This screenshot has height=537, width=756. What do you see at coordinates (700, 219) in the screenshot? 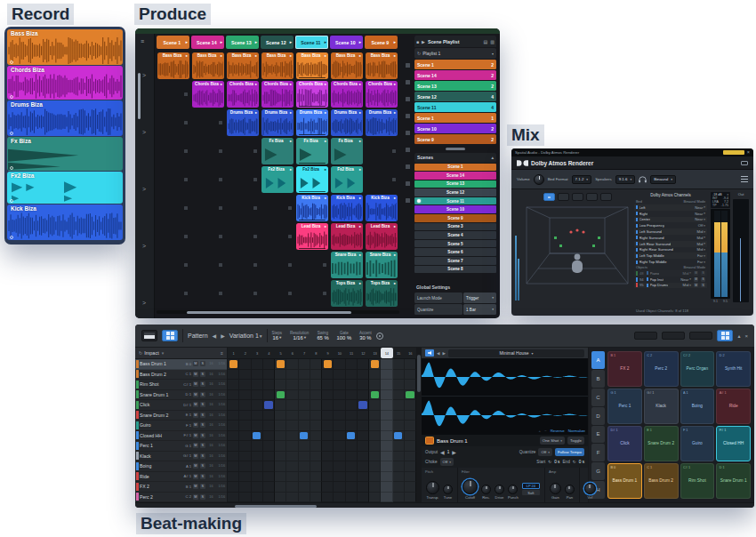
I see `binaural-mode-select: Near▾` at bounding box center [700, 219].